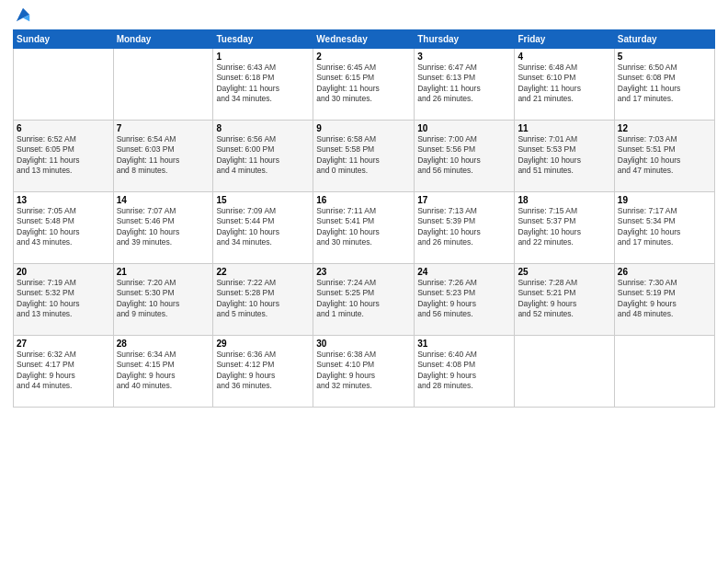  I want to click on day-info: Sunrise: 6:38 AM Sunset: 4:10 PM Dayligh…, so click(364, 371).